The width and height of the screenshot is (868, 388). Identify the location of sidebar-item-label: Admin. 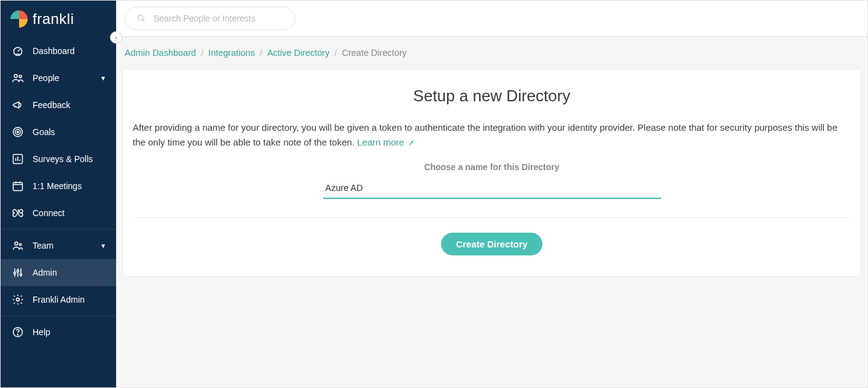
(45, 273).